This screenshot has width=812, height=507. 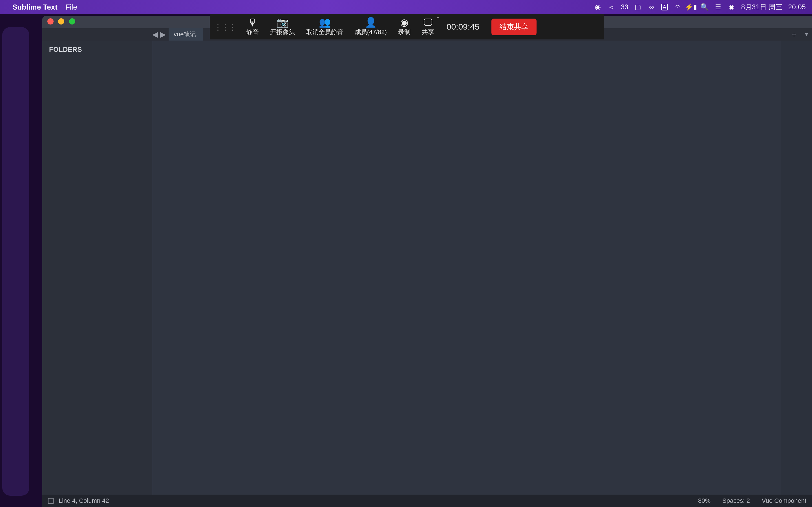 I want to click on tab-menu-button: ▾, so click(x=807, y=34).